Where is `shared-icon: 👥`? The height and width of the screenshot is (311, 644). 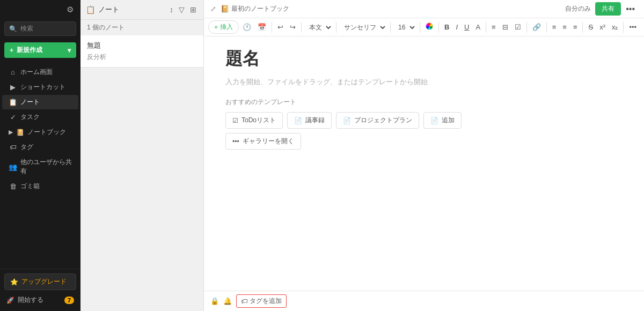 shared-icon: 👥 is located at coordinates (13, 167).